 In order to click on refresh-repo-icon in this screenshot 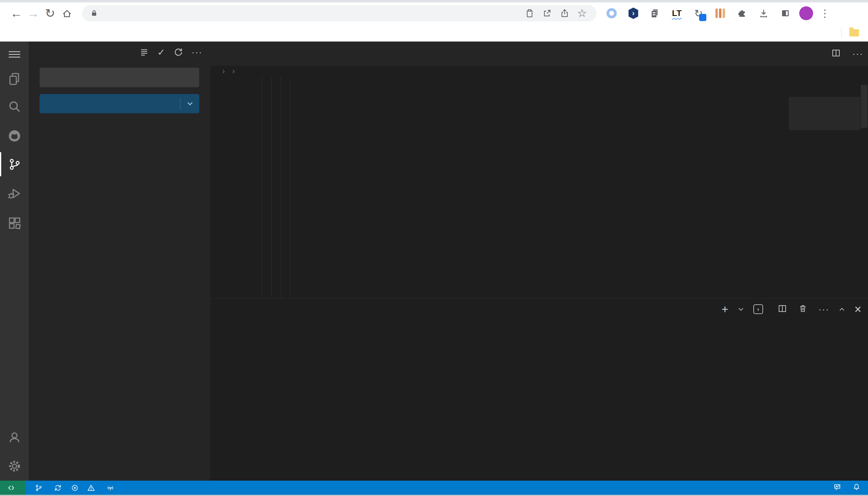, I will do `click(178, 52)`.